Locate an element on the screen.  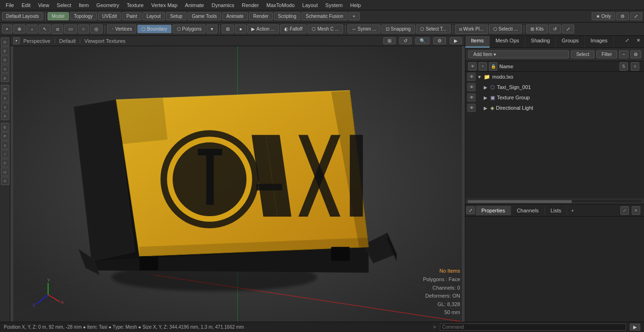
lock-icon-btn: 🔒 is located at coordinates (493, 66).